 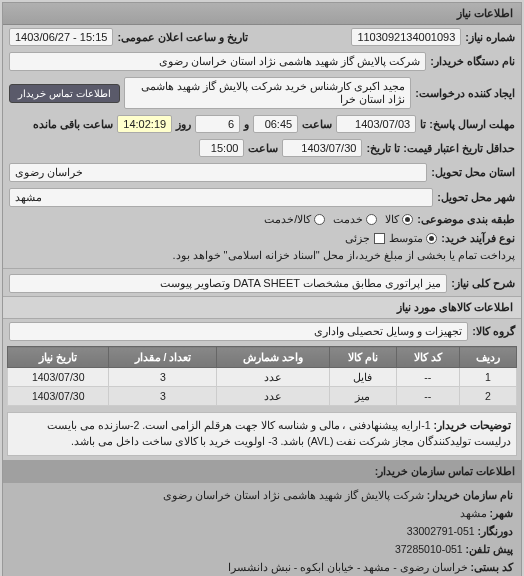 I want to click on radio-medium-label: متوسط, so click(x=406, y=238).